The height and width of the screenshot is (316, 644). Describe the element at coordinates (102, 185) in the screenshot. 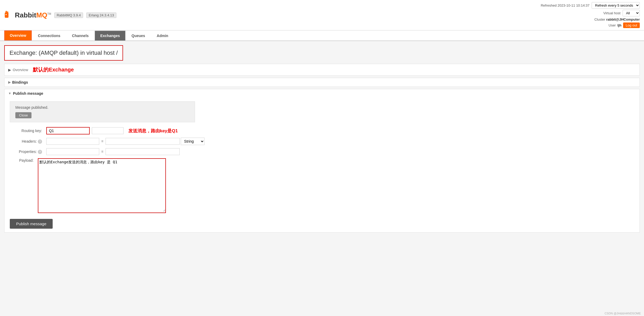

I see `payload-textarea: 默认的Exchange发送的消息，路由key 是 Q1` at that location.